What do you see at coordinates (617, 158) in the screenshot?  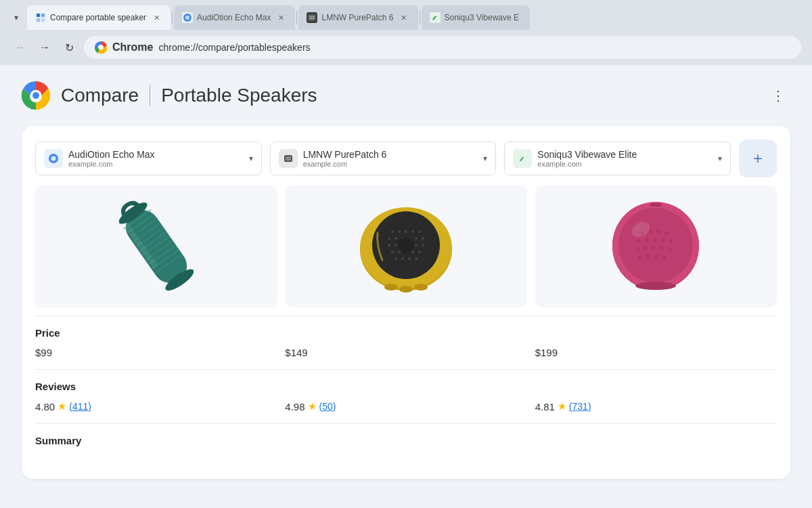 I see `product-selector-3: Soniqu3 Vibewave Elite example.com ▾` at bounding box center [617, 158].